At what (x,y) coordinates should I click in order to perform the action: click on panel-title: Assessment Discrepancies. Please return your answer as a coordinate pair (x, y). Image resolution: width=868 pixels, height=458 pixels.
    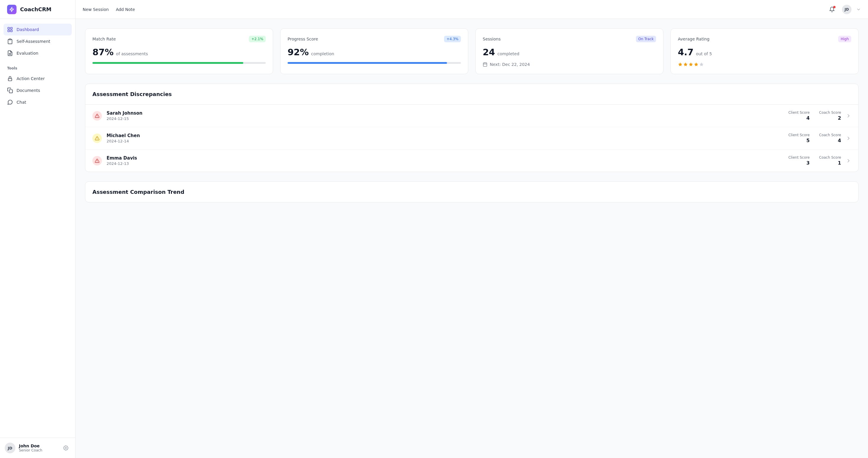
    Looking at the image, I should click on (472, 94).